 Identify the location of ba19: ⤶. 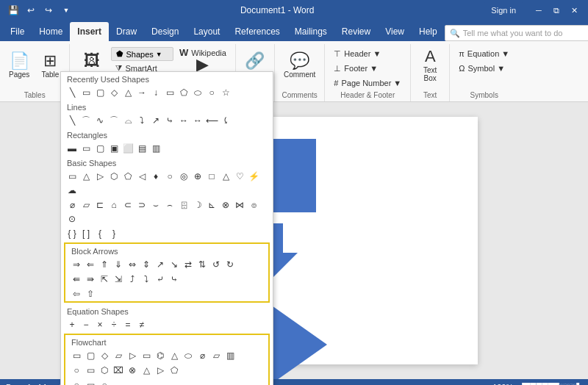
(160, 279).